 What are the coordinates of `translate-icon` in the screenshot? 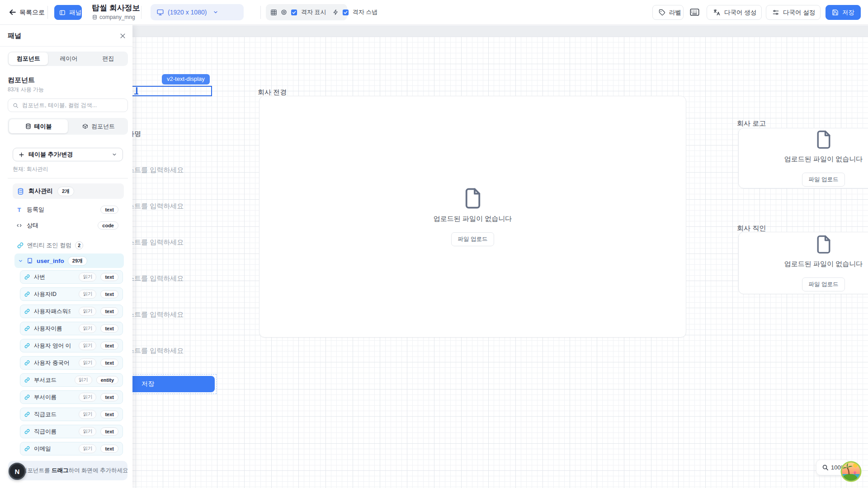 It's located at (717, 13).